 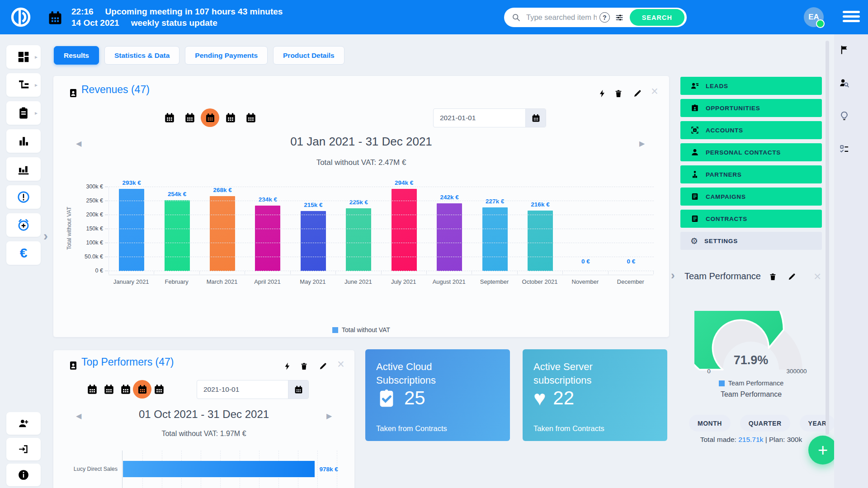 I want to click on person-search-icon, so click(x=844, y=83).